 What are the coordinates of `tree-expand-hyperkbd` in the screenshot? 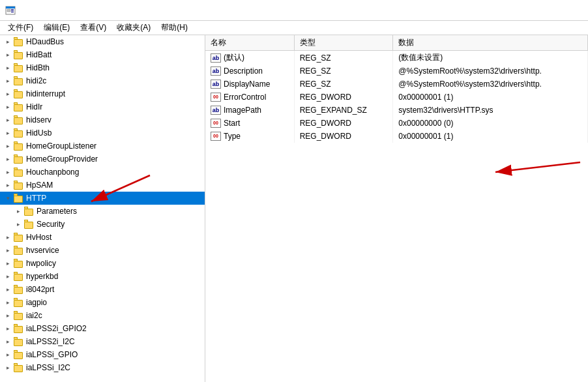 It's located at (8, 276).